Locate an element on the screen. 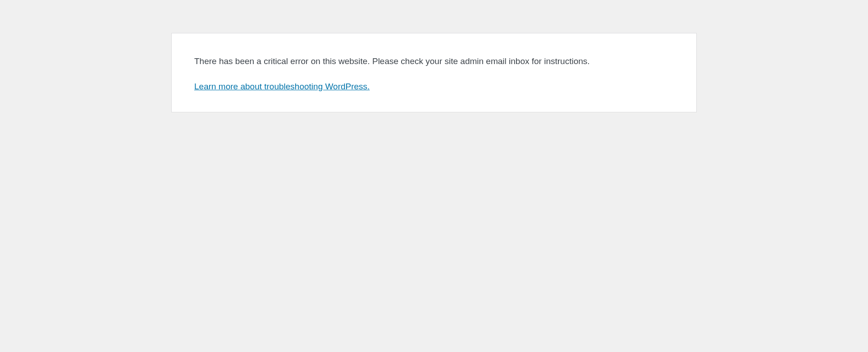 This screenshot has width=868, height=352. error-message-text: There has been a critical error on this … is located at coordinates (434, 61).